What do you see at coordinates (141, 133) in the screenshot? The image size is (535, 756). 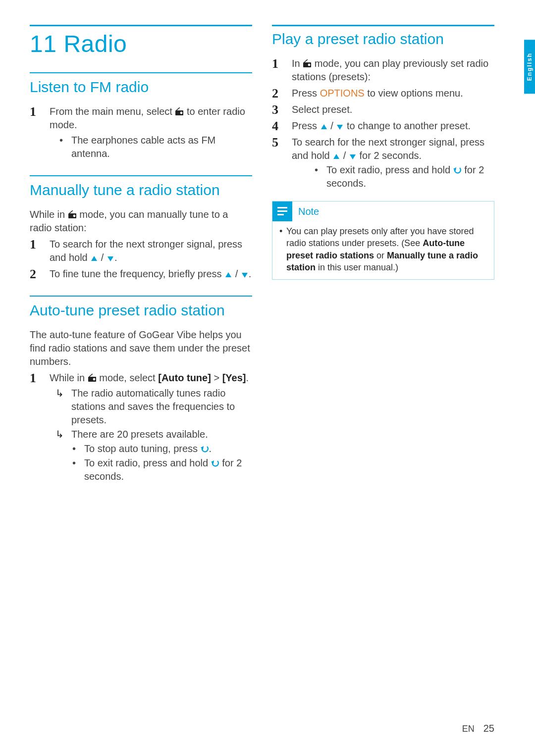 I see `step: From the main menu, select to enter radi…` at bounding box center [141, 133].